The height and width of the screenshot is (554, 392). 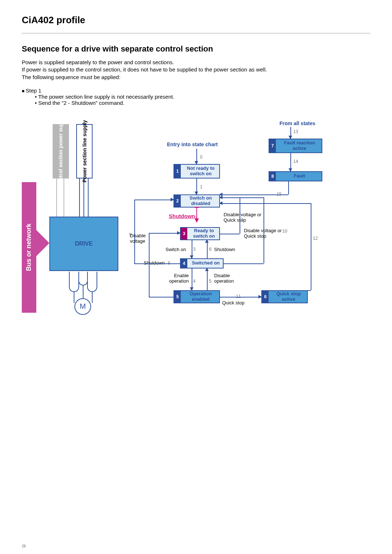 What do you see at coordinates (61, 151) in the screenshot?
I see `control-supply-box: Control section power supply` at bounding box center [61, 151].